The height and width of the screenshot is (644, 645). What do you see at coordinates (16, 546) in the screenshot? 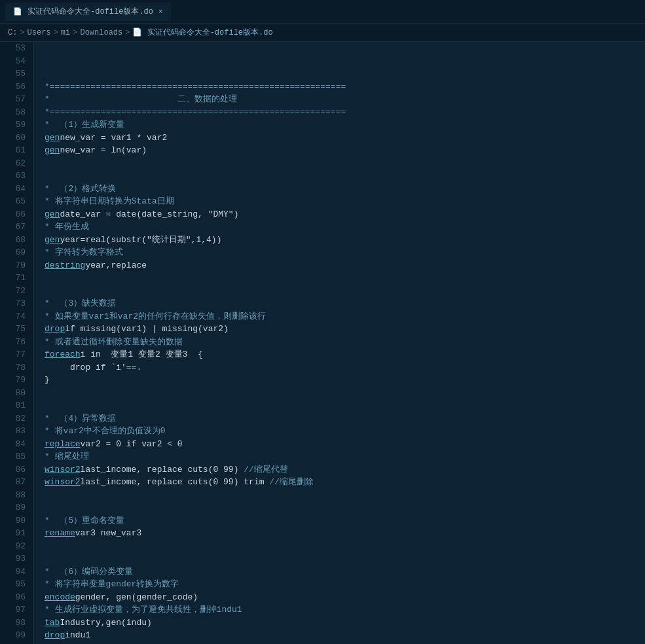
I see `line-number: 92` at bounding box center [16, 546].